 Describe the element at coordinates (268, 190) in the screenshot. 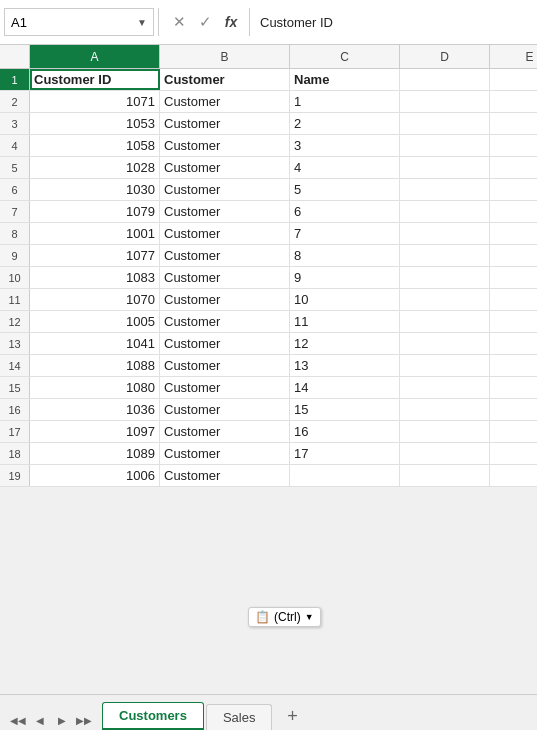

I see `table-row: 61030Customer5` at that location.